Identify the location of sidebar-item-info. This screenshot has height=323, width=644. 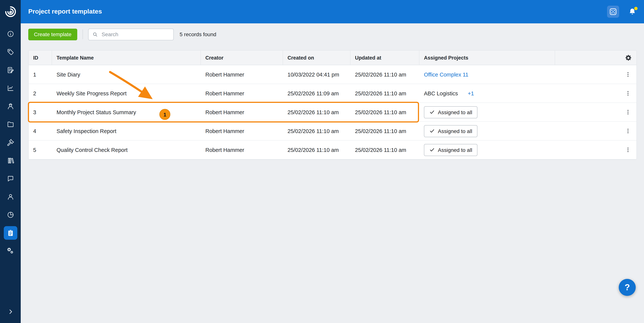
(10, 34).